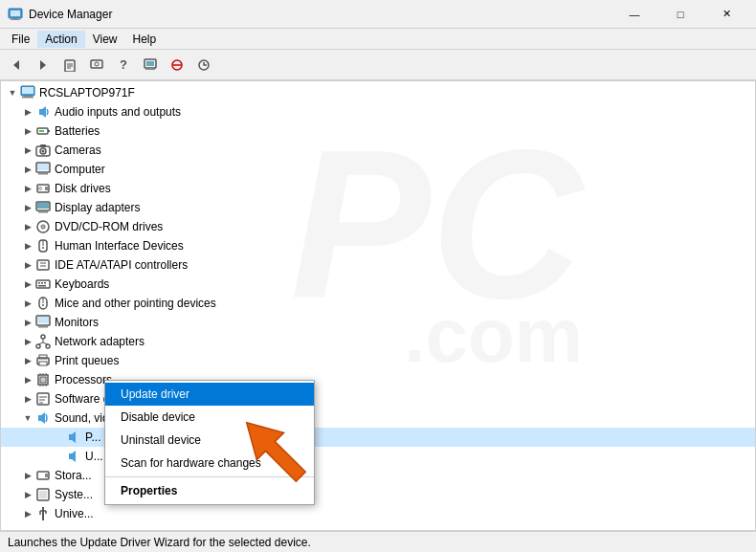 The image size is (756, 552). Describe the element at coordinates (680, 14) in the screenshot. I see `maximize-button: □` at that location.